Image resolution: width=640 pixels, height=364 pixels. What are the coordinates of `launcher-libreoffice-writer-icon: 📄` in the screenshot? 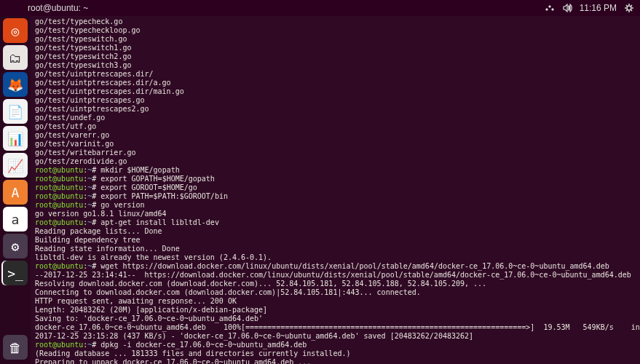 It's located at (15, 111).